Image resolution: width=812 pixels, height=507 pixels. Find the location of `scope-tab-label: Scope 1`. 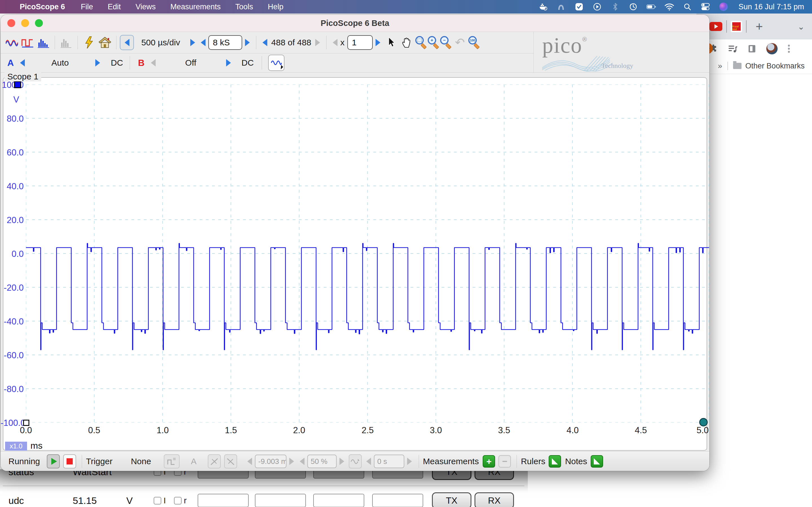

scope-tab-label: Scope 1 is located at coordinates (23, 76).